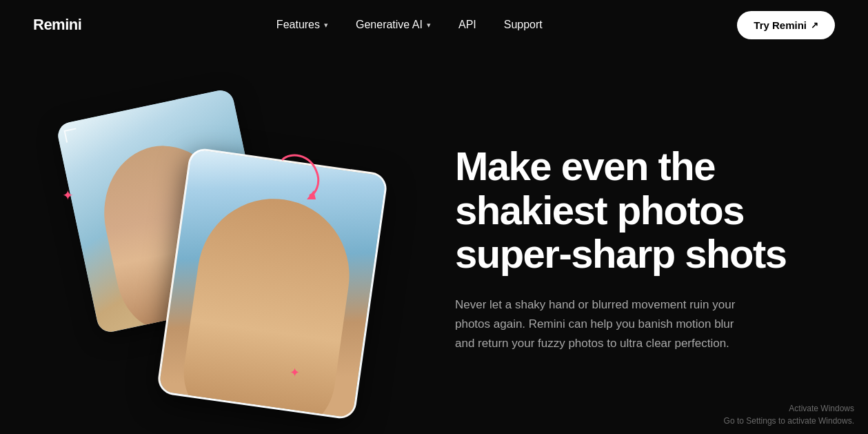  I want to click on nav-item-features: Features ▾, so click(302, 25).